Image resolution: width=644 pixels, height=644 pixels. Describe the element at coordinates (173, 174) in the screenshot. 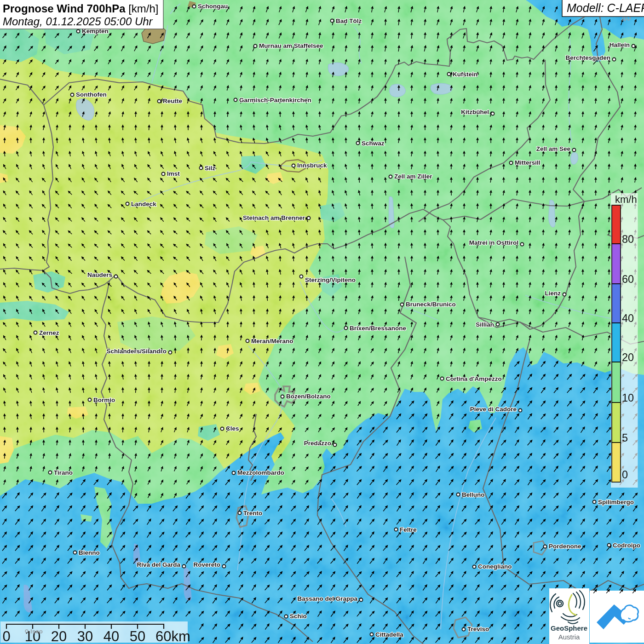

I see `svg-text: Imst` at that location.